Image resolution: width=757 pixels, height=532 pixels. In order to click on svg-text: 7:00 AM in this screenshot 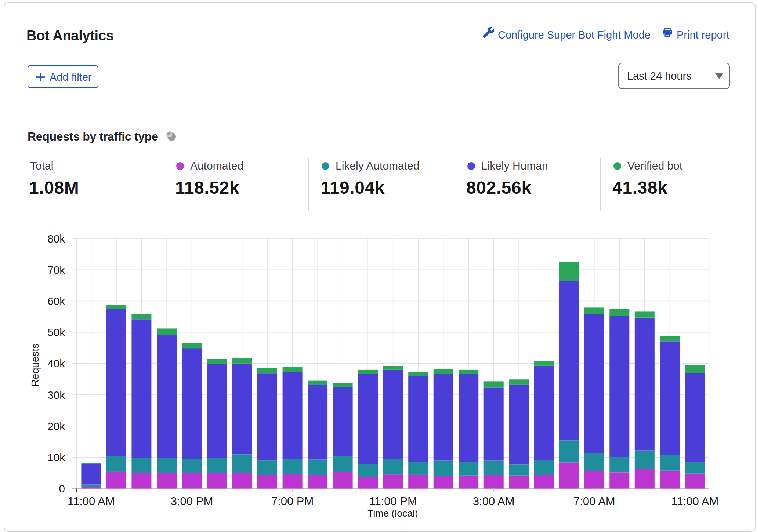, I will do `click(594, 501)`.